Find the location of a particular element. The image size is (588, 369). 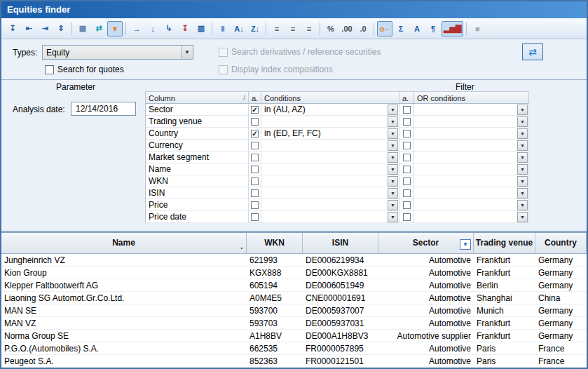

refresh-search-button: ⇄ is located at coordinates (533, 52).